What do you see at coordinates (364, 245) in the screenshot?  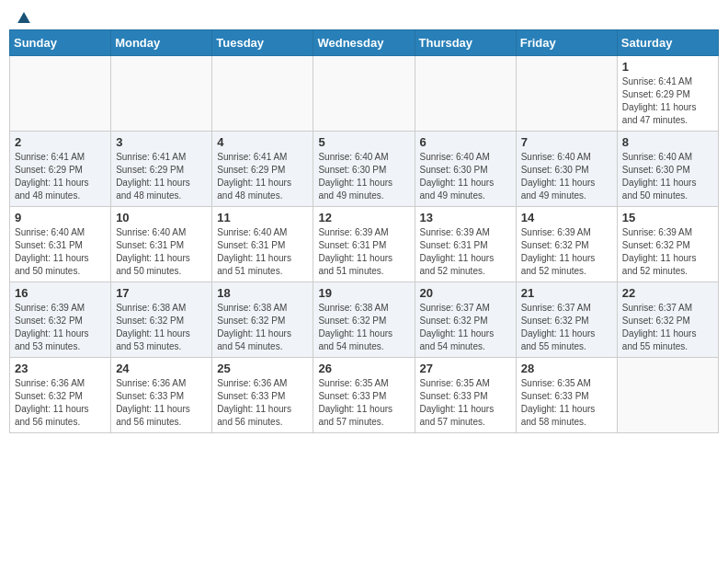 I see `calendar-day-12: 12Sunrise: 6:39 AM Sunset: 6:31 PM Dayli…` at bounding box center [364, 245].